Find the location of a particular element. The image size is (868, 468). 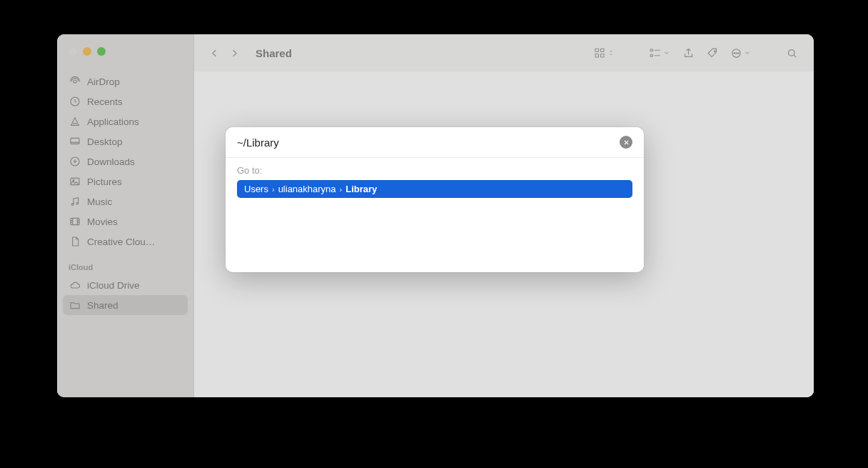

sidebar-item-shared: Shared is located at coordinates (126, 305).